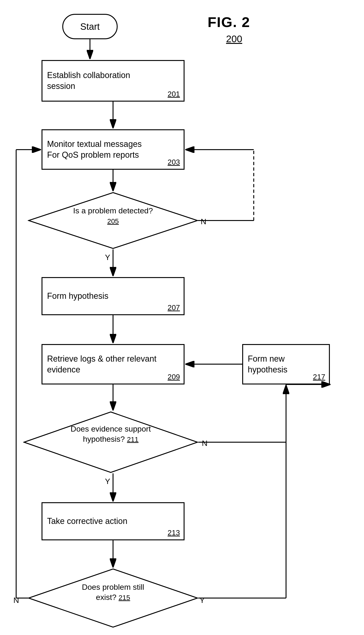 This screenshot has width=364, height=635. Describe the element at coordinates (94, 150) in the screenshot. I see `monitor-text: Monitor textual messagesFor QoS problem …` at that location.